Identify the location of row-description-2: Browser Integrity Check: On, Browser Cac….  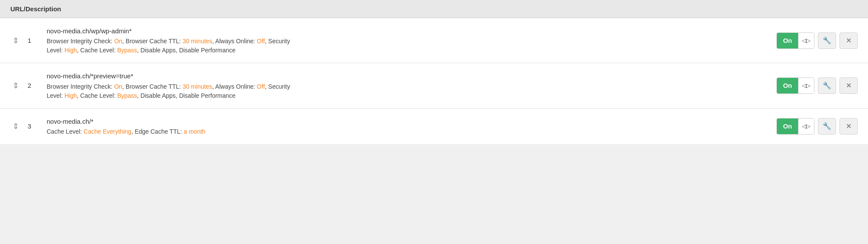
(406, 91).